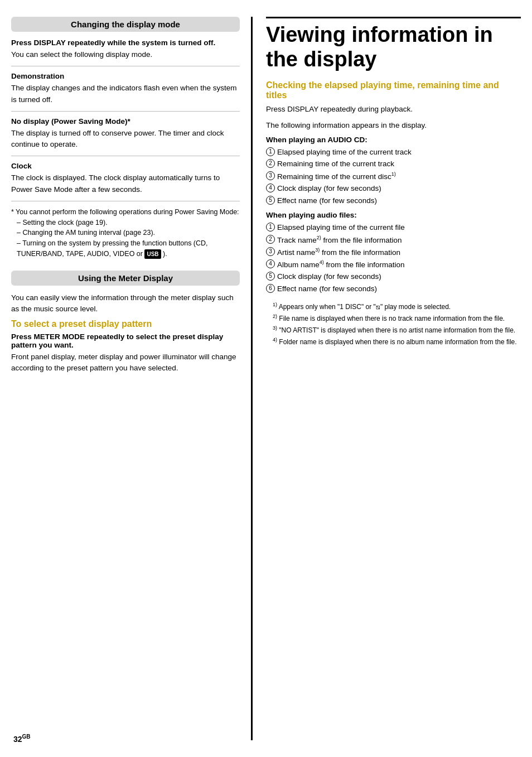  Describe the element at coordinates (125, 278) in the screenshot. I see `section-box-meter-title: Using the Meter Display` at that location.